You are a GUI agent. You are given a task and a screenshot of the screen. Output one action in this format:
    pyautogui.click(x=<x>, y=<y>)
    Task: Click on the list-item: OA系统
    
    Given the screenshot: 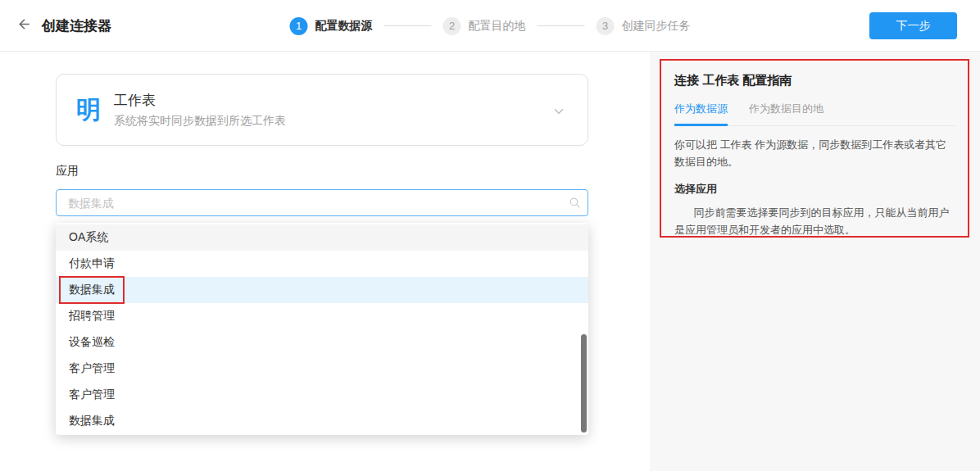 What is the action you would take?
    pyautogui.click(x=322, y=238)
    